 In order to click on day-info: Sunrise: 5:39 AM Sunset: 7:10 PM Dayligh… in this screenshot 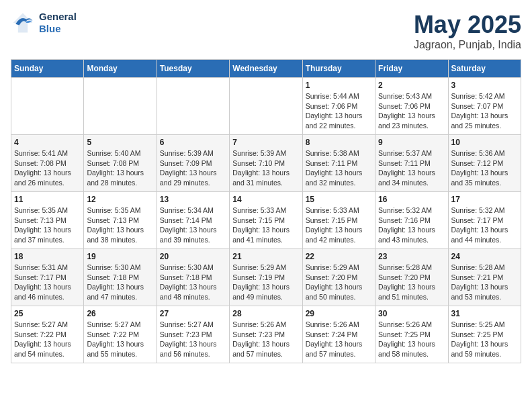, I will do `click(266, 168)`.